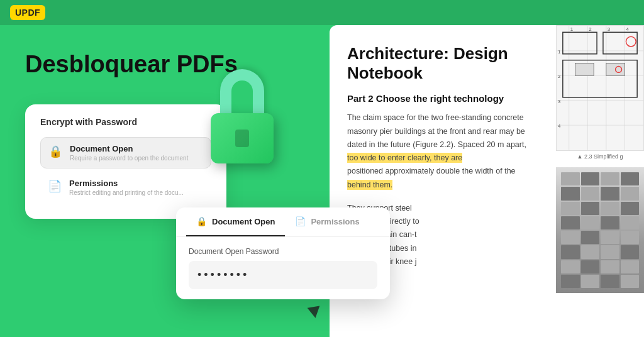  I want to click on permissions-title: Permissions, so click(126, 184).